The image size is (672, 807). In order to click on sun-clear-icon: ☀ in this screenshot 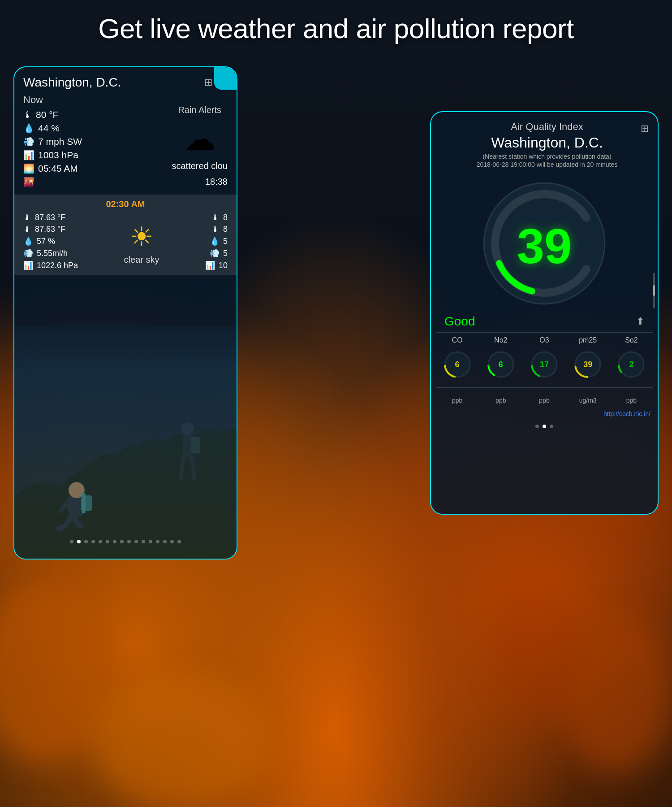, I will do `click(142, 237)`.